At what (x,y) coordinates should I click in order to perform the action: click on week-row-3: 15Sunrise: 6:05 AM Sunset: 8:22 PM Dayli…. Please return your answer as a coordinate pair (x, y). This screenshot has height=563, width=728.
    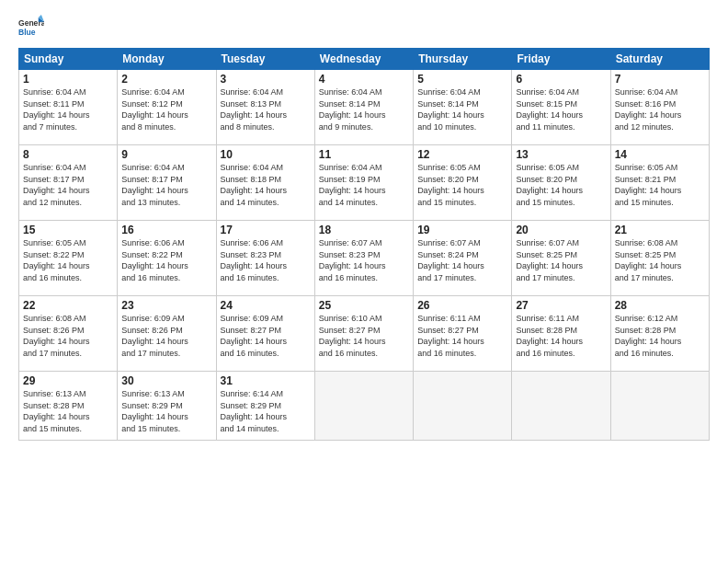
    Looking at the image, I should click on (364, 259).